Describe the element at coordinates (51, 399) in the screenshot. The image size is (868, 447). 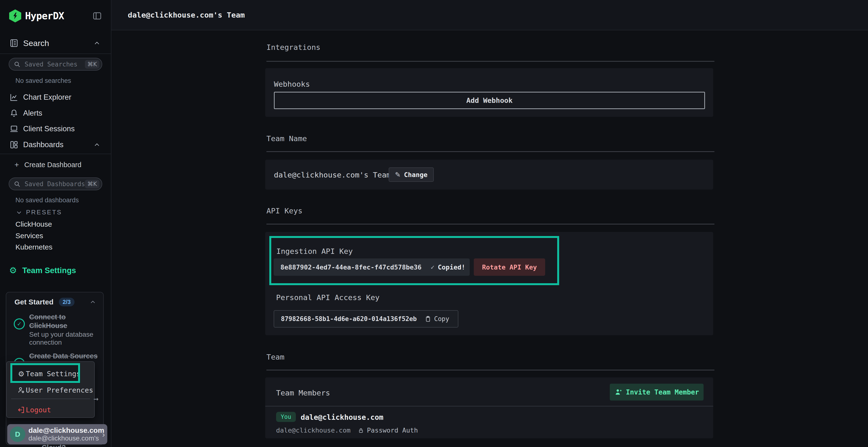
I see `menu-divider` at that location.